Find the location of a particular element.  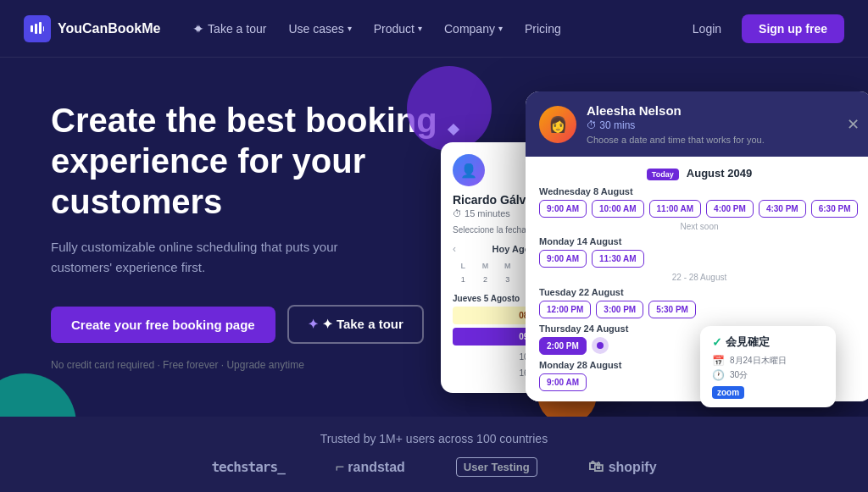

day-wednesday: Wednesday 8 August is located at coordinates (699, 191).